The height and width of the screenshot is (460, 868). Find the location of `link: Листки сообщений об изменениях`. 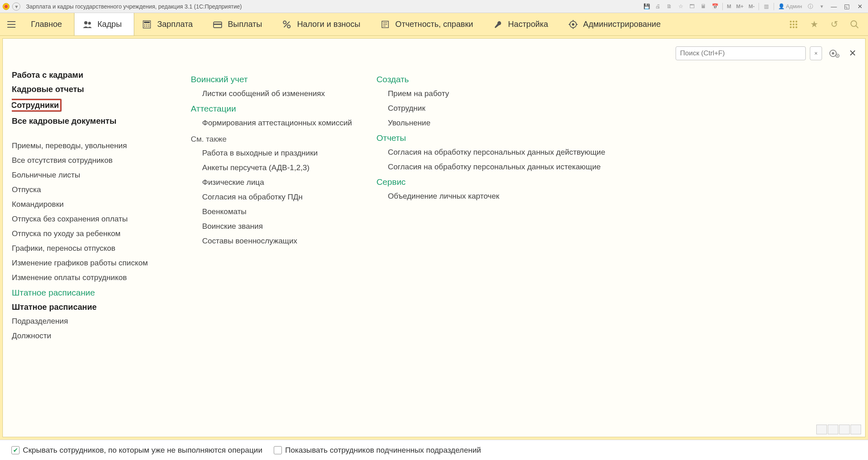

link: Листки сообщений об изменениях is located at coordinates (271, 94).